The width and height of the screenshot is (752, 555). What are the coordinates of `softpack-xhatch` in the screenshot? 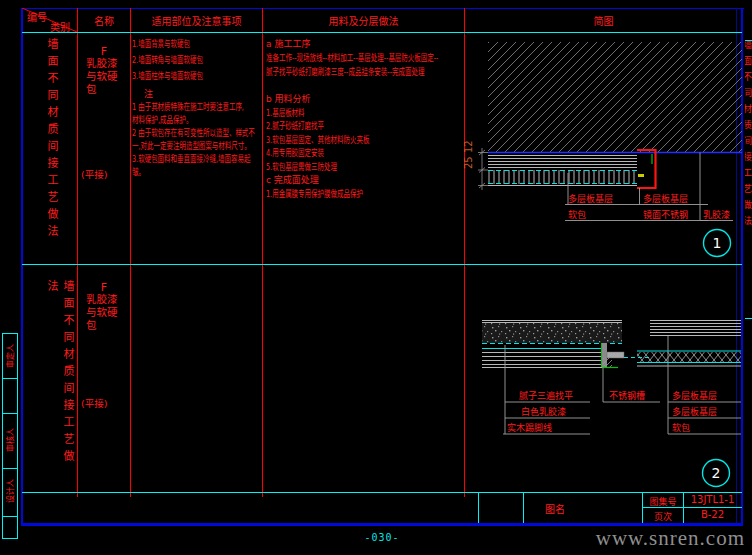 It's located at (689, 357).